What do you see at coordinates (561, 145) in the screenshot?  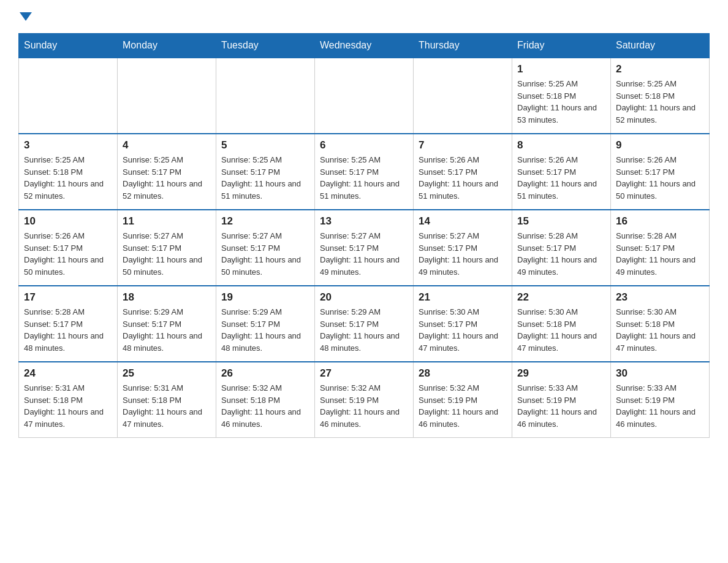 I see `day-number: 8` at bounding box center [561, 145].